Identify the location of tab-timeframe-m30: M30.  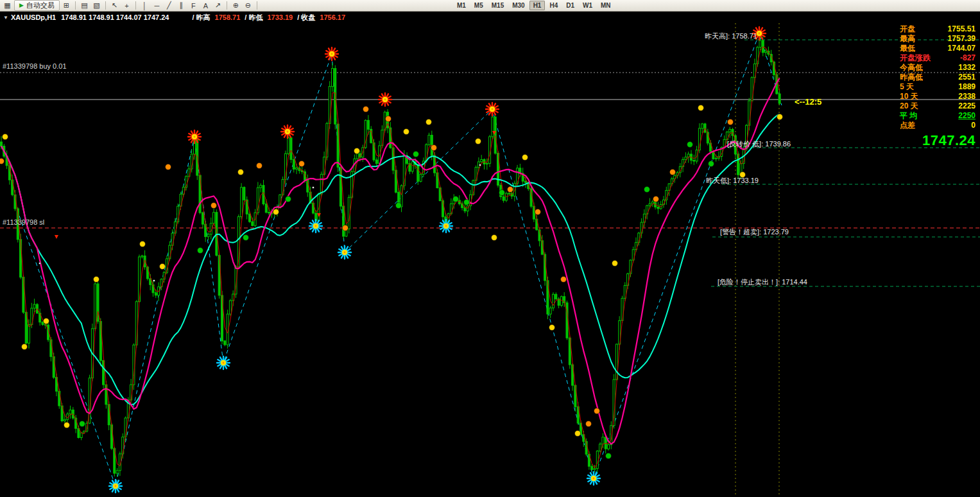
(519, 5).